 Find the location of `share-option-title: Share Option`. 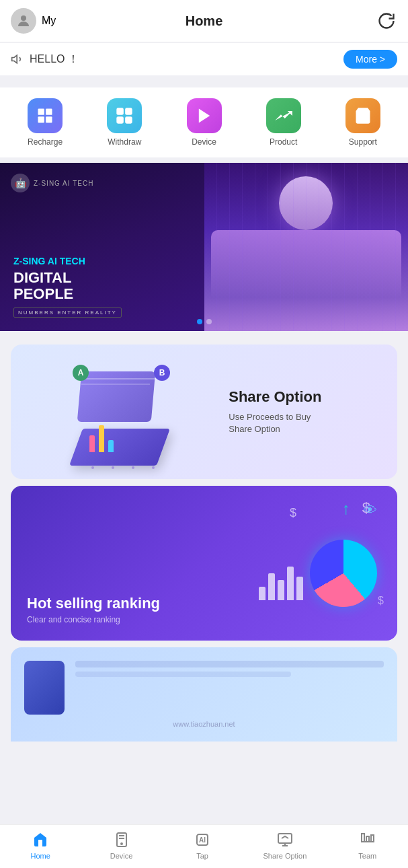

share-option-title: Share Option is located at coordinates (307, 397).